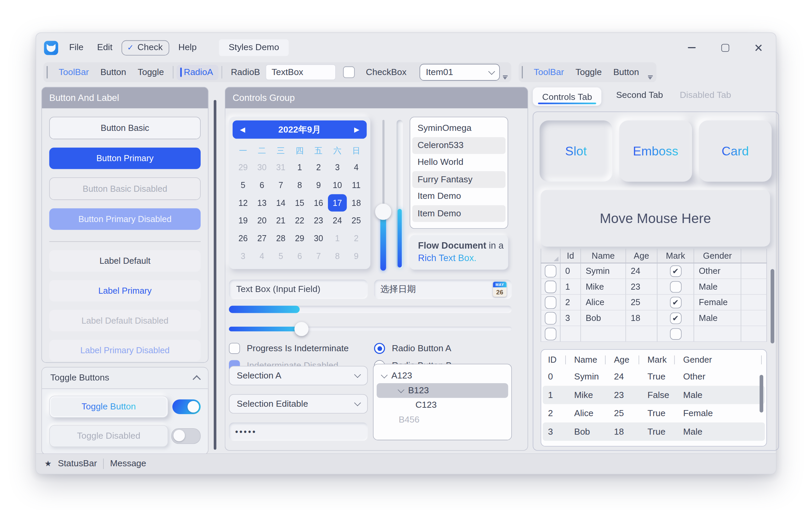  What do you see at coordinates (654, 395) in the screenshot?
I see `table-row: 1Mike23FalseMale` at bounding box center [654, 395].